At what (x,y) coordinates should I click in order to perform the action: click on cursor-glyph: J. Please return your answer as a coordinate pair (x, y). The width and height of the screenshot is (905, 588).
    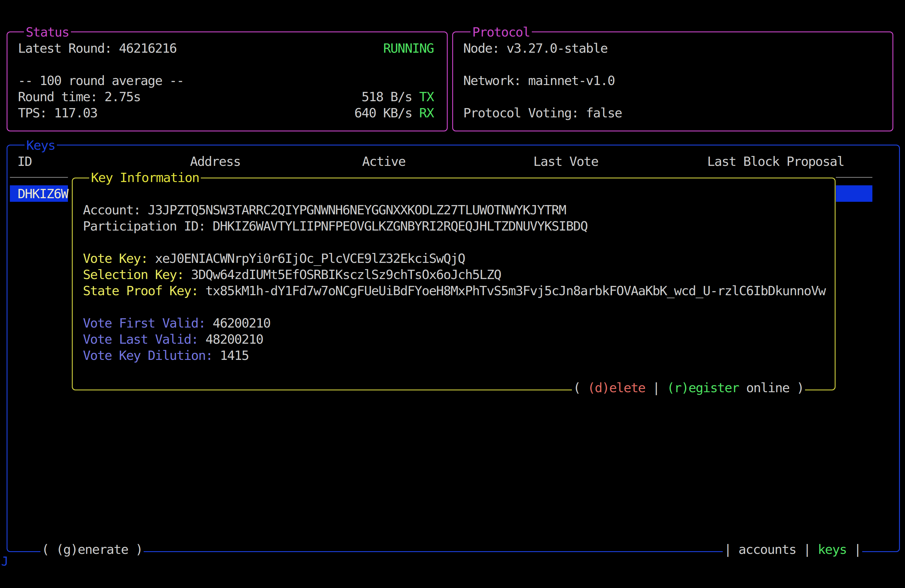
    Looking at the image, I should click on (5, 561).